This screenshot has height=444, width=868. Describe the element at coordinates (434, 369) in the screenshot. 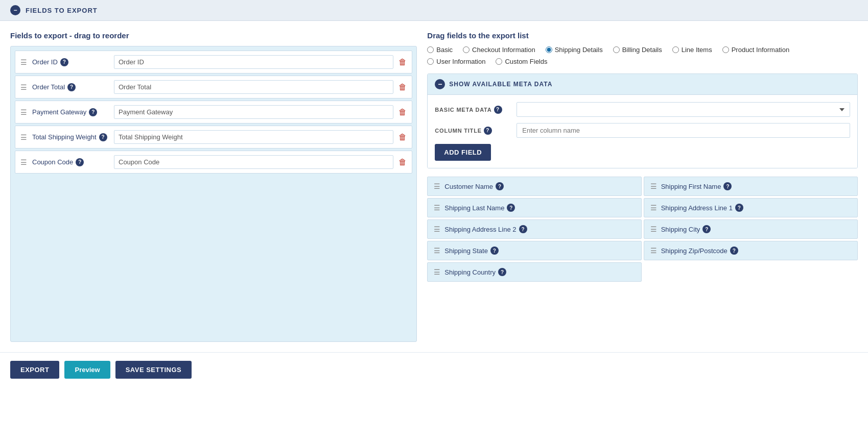

I see `bottom-bar: EXPORT Preview SAVE SETTINGS` at that location.